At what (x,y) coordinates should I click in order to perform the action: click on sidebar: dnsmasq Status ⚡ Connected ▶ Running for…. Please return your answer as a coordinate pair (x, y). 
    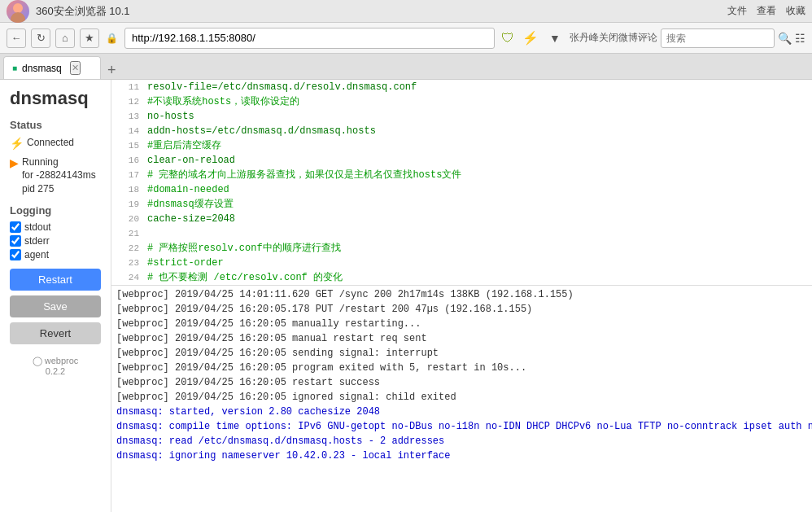
    Looking at the image, I should click on (55, 296).